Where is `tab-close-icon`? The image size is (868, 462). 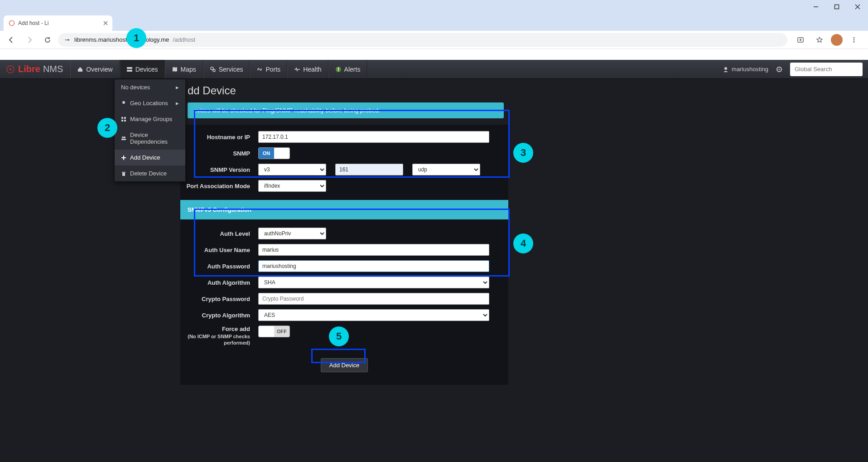 tab-close-icon is located at coordinates (106, 23).